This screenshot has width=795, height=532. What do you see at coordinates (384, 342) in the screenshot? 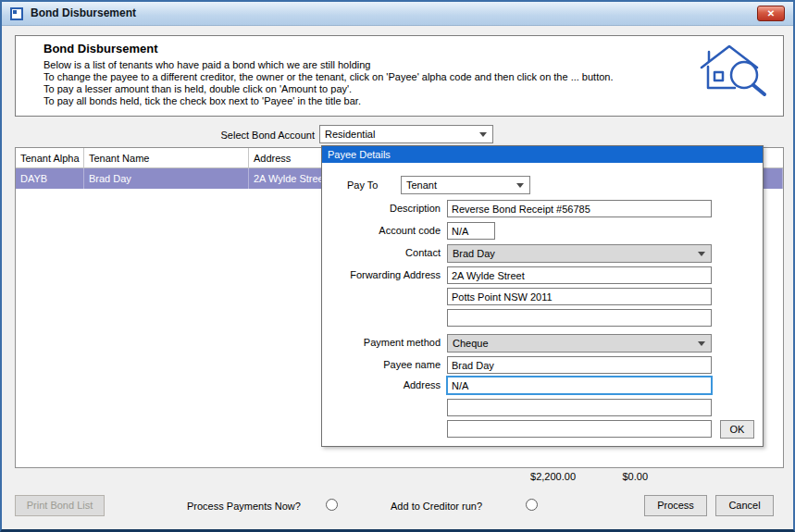
I see `payment-method-label: Payment method` at bounding box center [384, 342].